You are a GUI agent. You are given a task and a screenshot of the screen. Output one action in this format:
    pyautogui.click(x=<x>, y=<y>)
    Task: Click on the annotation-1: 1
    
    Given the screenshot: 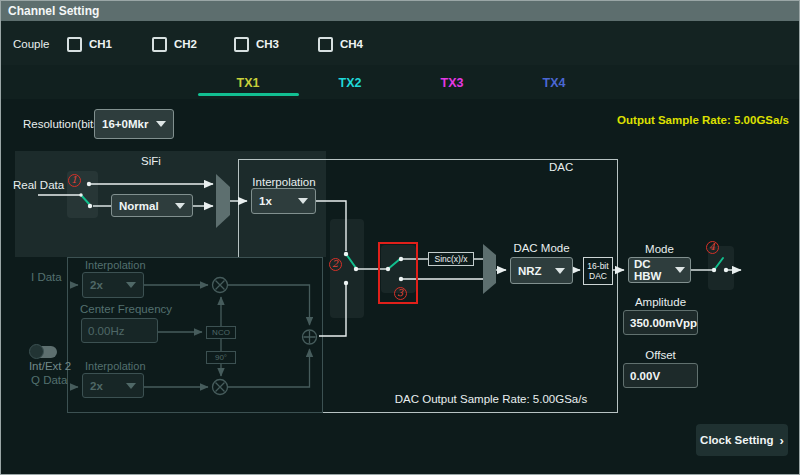 What is the action you would take?
    pyautogui.click(x=74, y=180)
    